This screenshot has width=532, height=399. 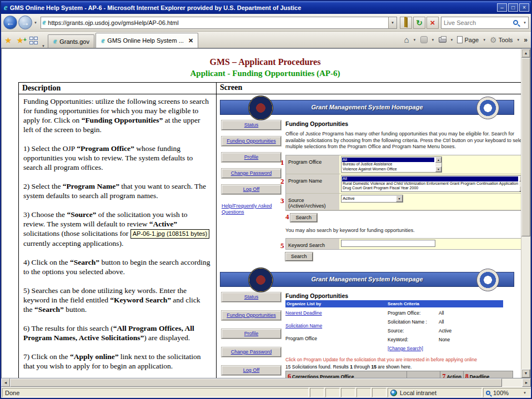 What do you see at coordinates (484, 40) in the screenshot?
I see `page-dropdown-icon: ▼` at bounding box center [484, 40].